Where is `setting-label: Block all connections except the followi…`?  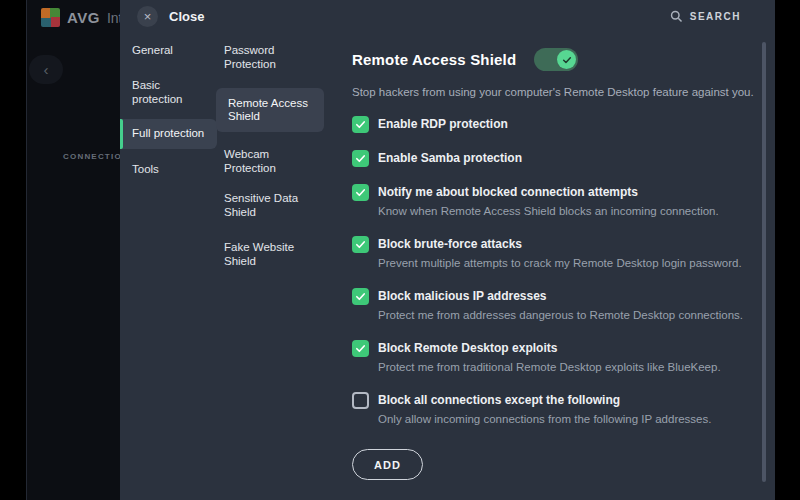
setting-label: Block all connections except the followi… is located at coordinates (544, 400).